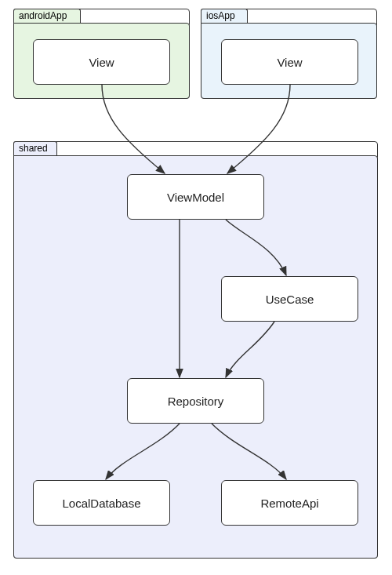 This screenshot has width=392, height=575. What do you see at coordinates (196, 197) in the screenshot?
I see `node-viewmodel: ViewModel` at bounding box center [196, 197].